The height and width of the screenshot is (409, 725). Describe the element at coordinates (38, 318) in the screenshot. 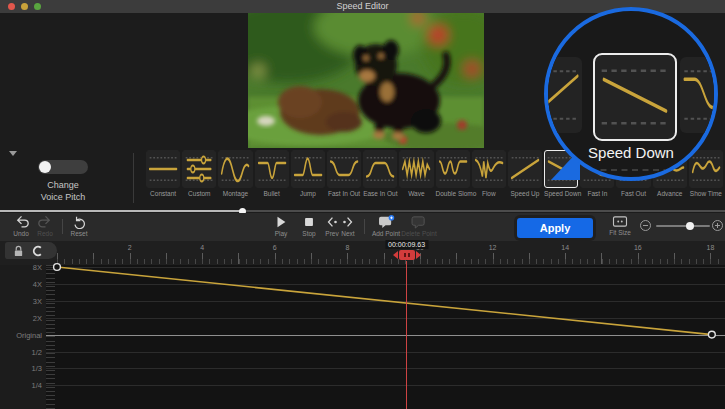

I see `speed-axis-label: 2X` at that location.